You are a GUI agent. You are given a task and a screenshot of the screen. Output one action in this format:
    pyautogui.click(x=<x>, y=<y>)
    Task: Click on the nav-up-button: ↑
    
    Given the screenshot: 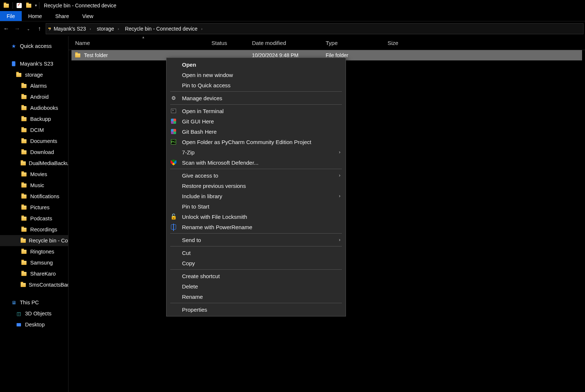 What is the action you would take?
    pyautogui.click(x=39, y=29)
    